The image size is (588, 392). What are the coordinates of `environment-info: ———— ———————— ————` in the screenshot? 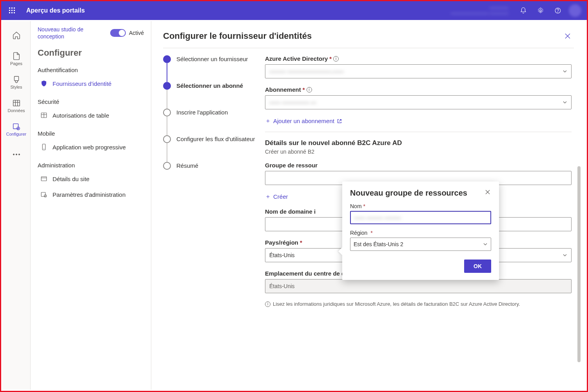 It's located at (480, 11).